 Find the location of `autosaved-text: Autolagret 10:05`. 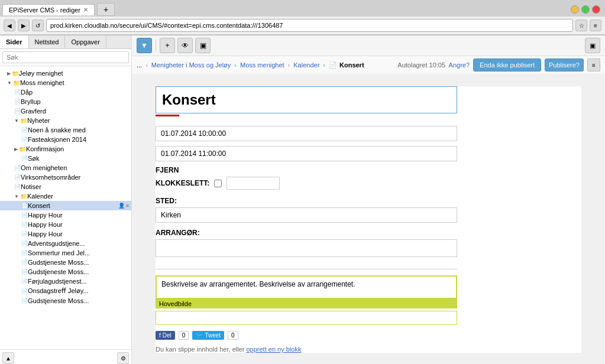

autosaved-text: Autolagret 10:05 is located at coordinates (421, 65).